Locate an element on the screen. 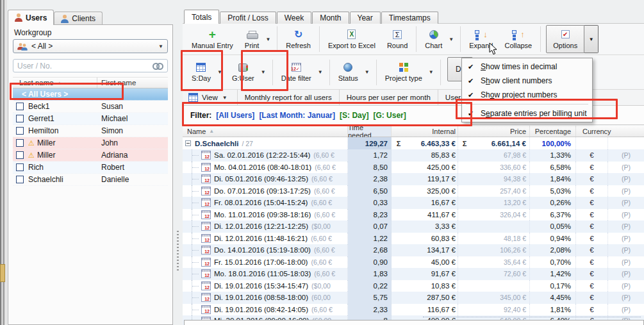 The image size is (644, 325). table-row: Fr. 08.01.2016 (15:04-15:24) (6,60 € 0,3… is located at coordinates (413, 203).